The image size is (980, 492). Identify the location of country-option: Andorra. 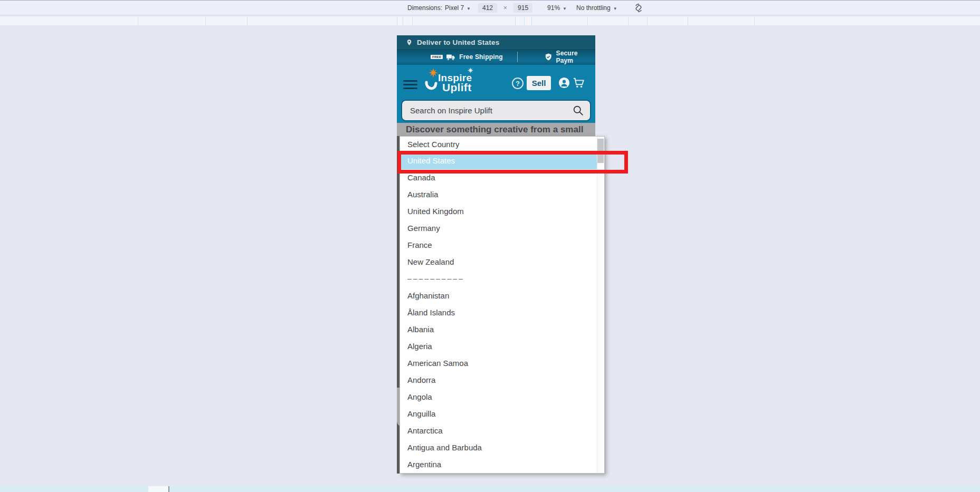
(498, 380).